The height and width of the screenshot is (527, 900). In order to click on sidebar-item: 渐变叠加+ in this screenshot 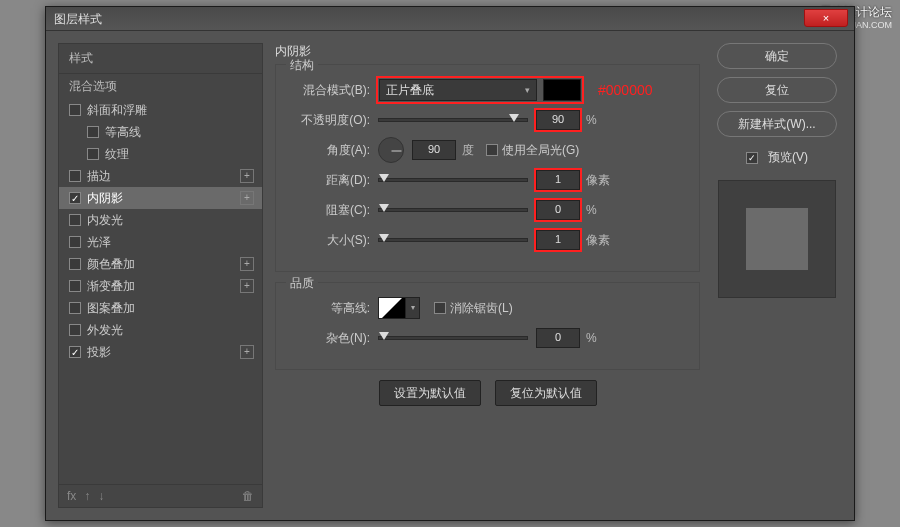, I will do `click(160, 286)`.